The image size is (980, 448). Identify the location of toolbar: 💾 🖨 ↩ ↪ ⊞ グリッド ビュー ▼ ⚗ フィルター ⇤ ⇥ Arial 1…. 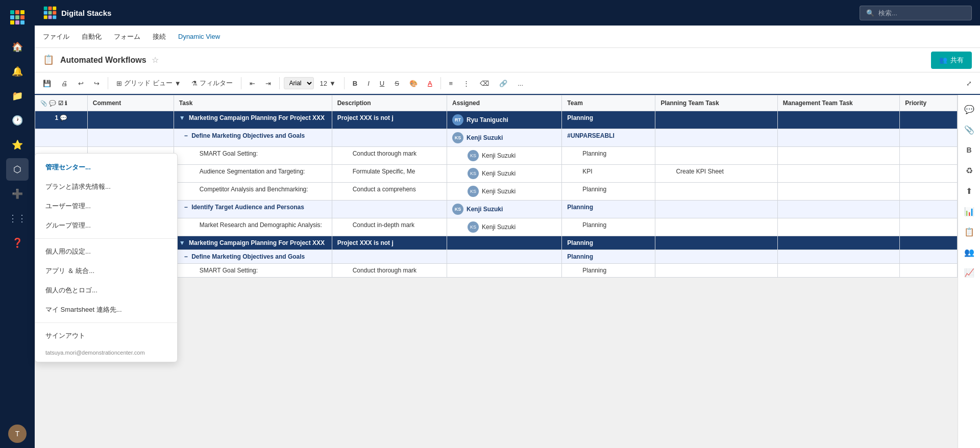
(507, 84).